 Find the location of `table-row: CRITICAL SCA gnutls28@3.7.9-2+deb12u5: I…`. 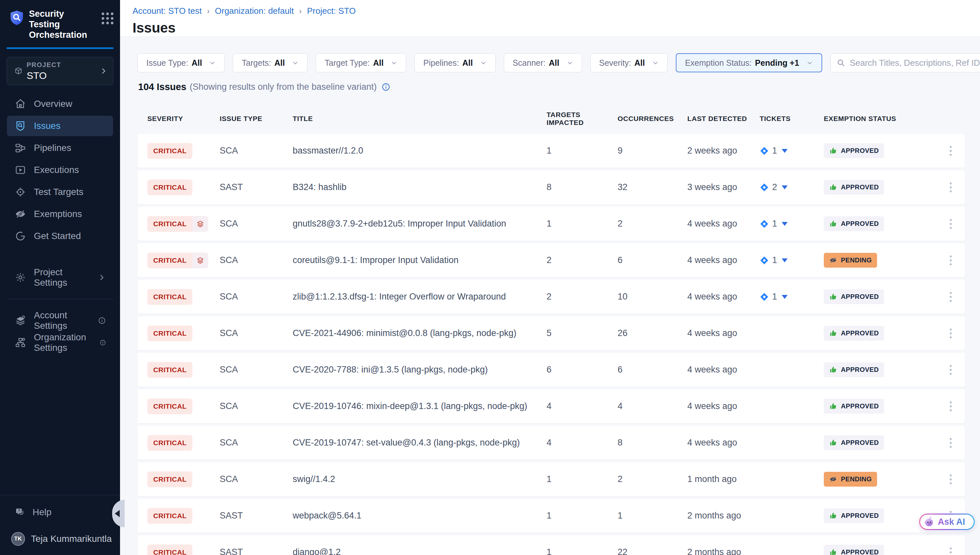

table-row: CRITICAL SCA gnutls28@3.7.9-2+deb12u5: I… is located at coordinates (551, 224).